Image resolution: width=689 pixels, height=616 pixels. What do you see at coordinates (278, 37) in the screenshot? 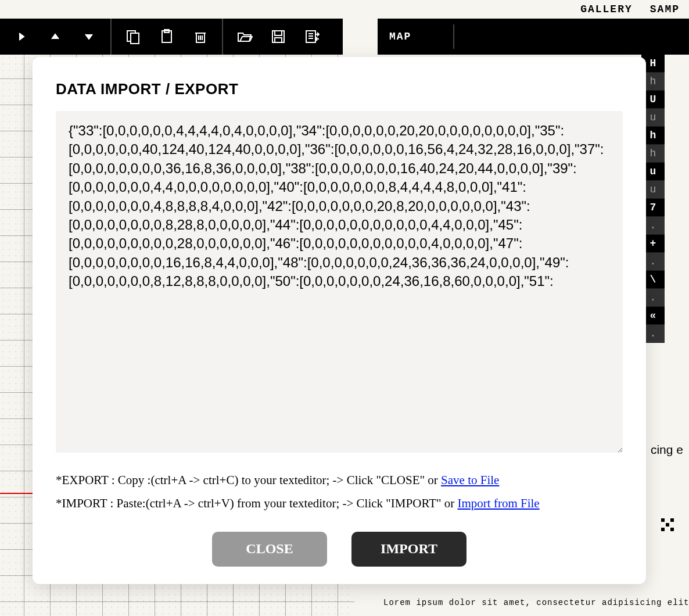
I see `save-icon` at bounding box center [278, 37].